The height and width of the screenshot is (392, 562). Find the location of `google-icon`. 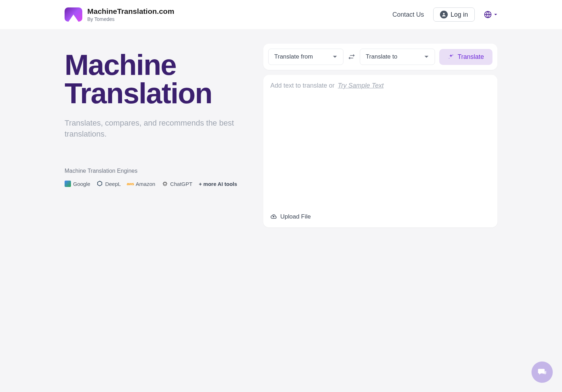

google-icon is located at coordinates (68, 184).